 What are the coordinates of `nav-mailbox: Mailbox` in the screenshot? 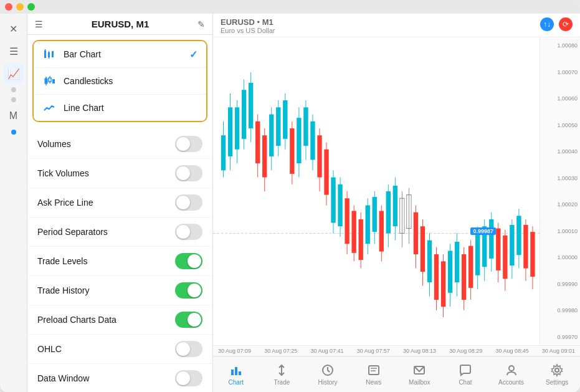 It's located at (419, 374).